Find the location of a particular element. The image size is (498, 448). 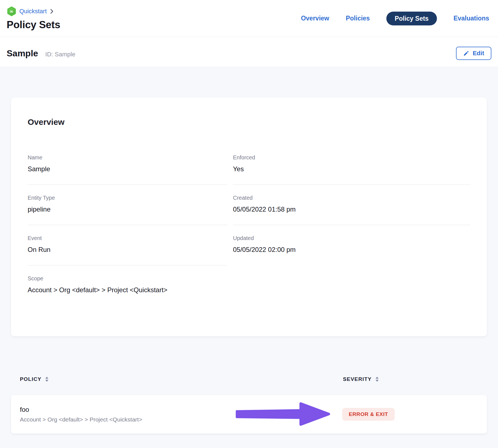

field-name: Name Sample is located at coordinates (128, 170).